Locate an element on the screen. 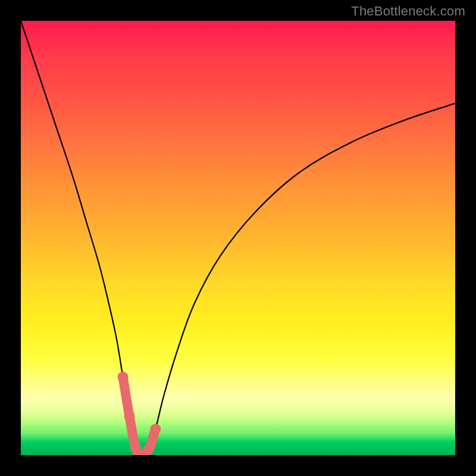  watermark-text: TheBottleneck.com is located at coordinates (408, 11).